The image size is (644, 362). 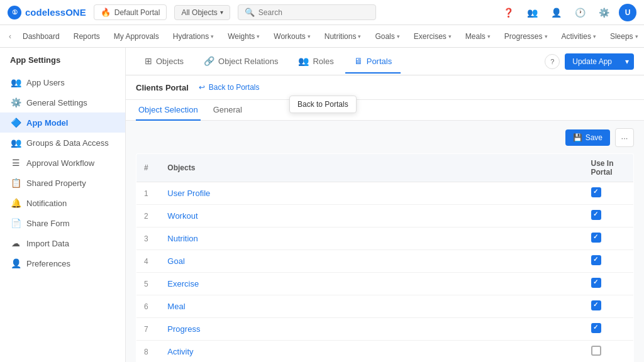 What do you see at coordinates (292, 36) in the screenshot?
I see `nav-workouts: Workouts▾` at bounding box center [292, 36].